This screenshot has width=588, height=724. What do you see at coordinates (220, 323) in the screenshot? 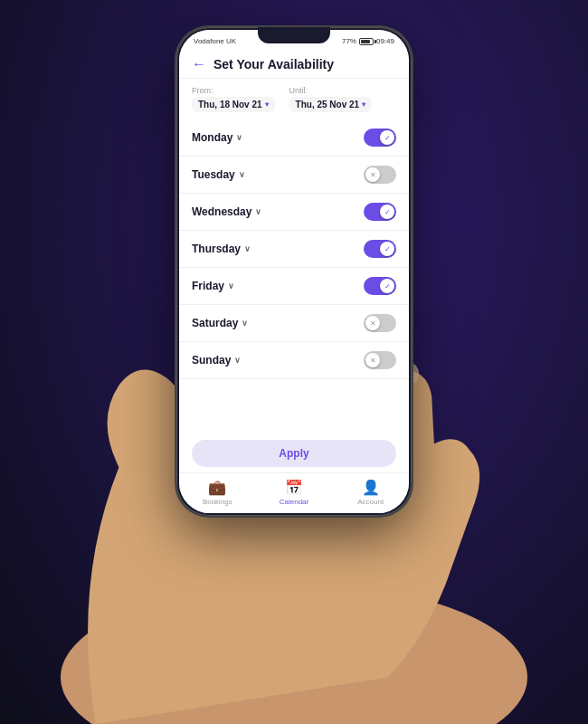
I see `day-name: Saturday ∨` at bounding box center [220, 323].